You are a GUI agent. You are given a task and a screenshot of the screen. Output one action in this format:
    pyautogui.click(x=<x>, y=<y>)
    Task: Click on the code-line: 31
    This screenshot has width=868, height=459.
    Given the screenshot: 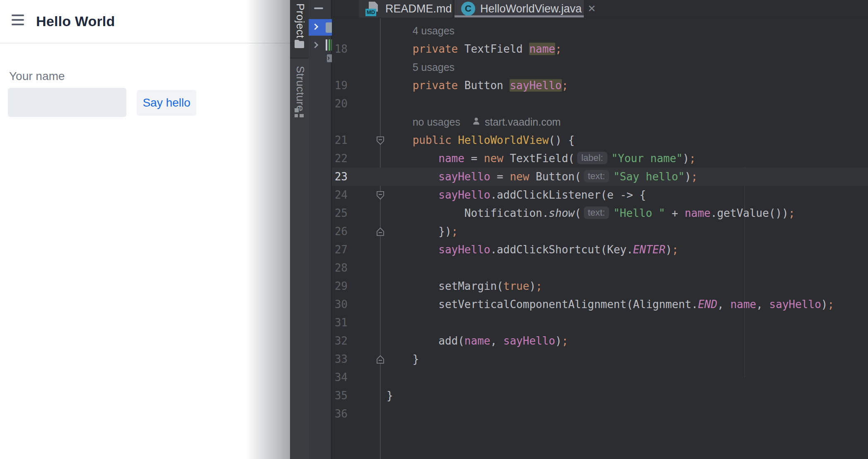 What is the action you would take?
    pyautogui.click(x=600, y=323)
    